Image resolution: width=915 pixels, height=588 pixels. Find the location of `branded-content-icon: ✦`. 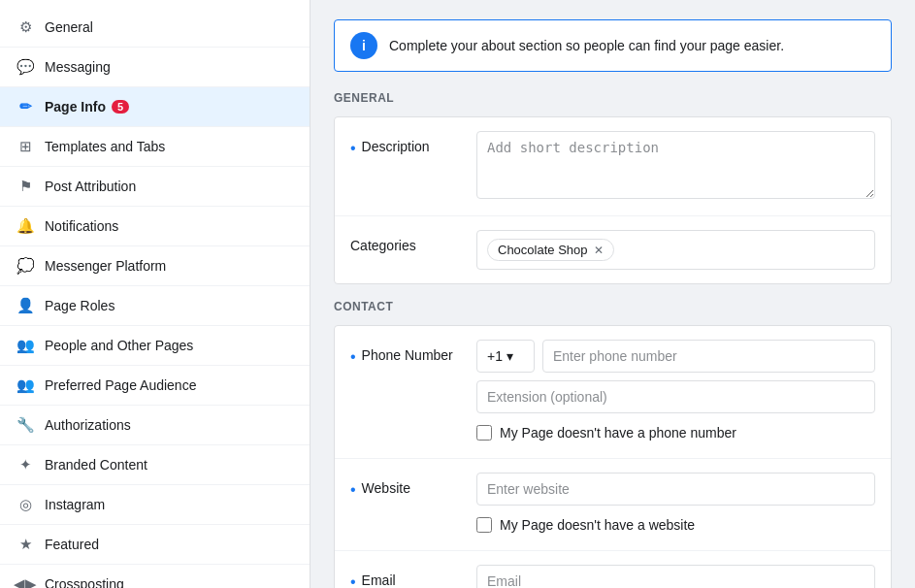

branded-content-icon: ✦ is located at coordinates (25, 465).